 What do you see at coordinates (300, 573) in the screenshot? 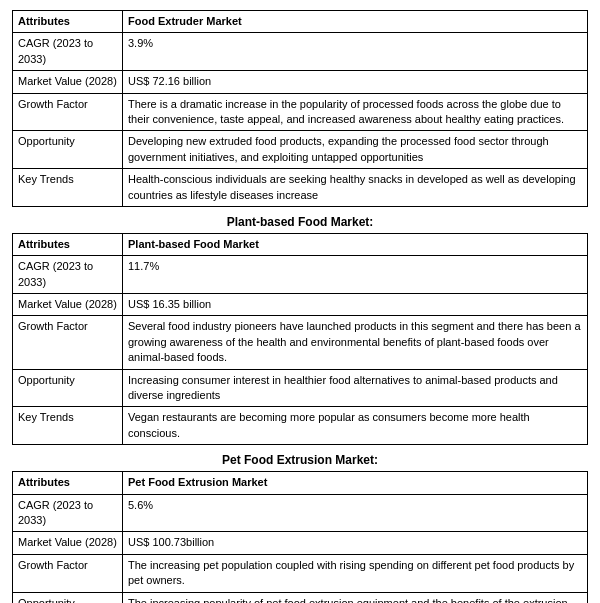
I see `table-row: Growth FactorThe increasing pet populati…` at bounding box center [300, 573].